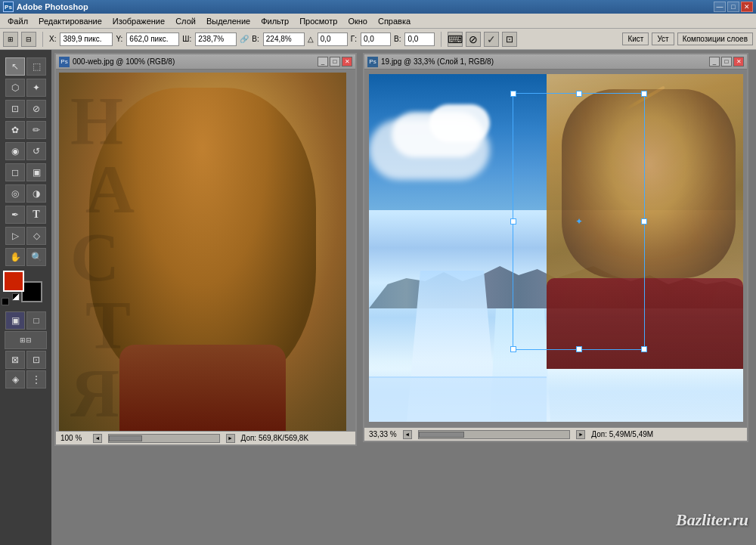 This screenshot has width=756, height=545. I want to click on screen-mode-icon: ⊞⊟, so click(26, 340).